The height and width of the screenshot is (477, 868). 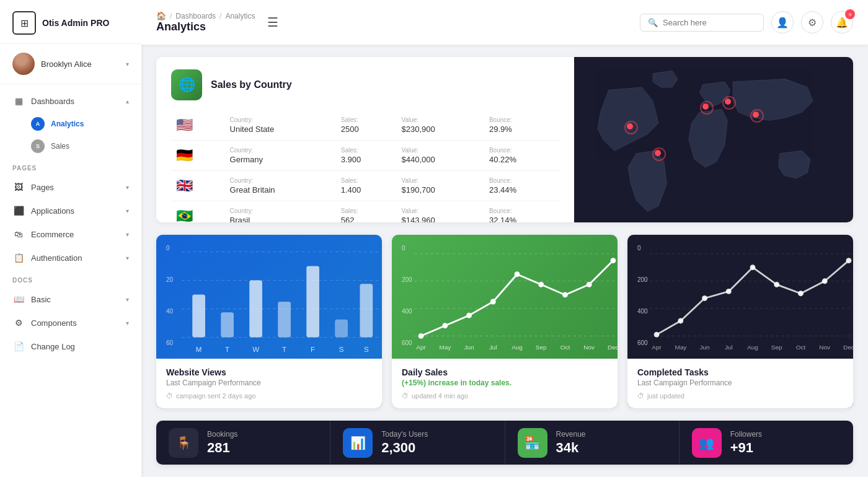 What do you see at coordinates (505, 383) in the screenshot?
I see `daily-sales-info: Daily Sales (+15%) increase in today sal…` at bounding box center [505, 383].